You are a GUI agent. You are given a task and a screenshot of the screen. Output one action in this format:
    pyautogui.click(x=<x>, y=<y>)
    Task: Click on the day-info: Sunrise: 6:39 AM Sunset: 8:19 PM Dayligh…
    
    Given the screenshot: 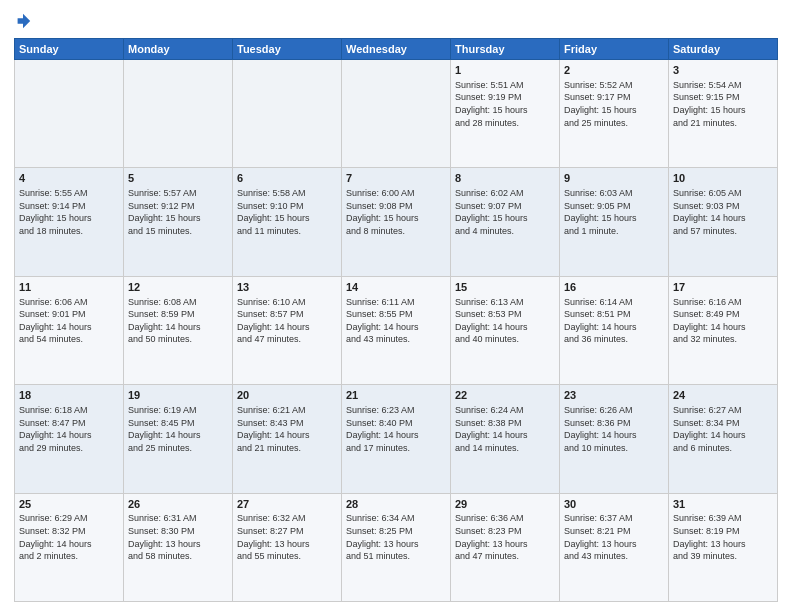 What is the action you would take?
    pyautogui.click(x=723, y=537)
    